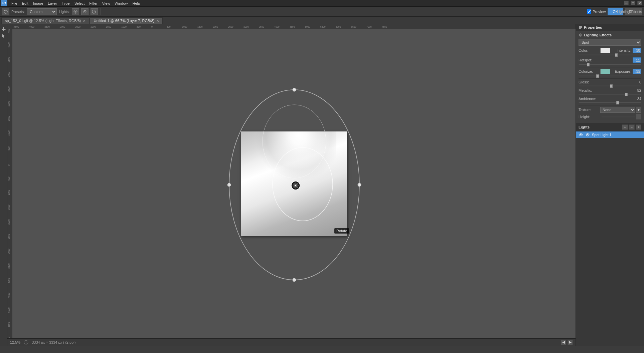 The image size is (644, 353). I want to click on svg-text: 3000, so click(9, 251).